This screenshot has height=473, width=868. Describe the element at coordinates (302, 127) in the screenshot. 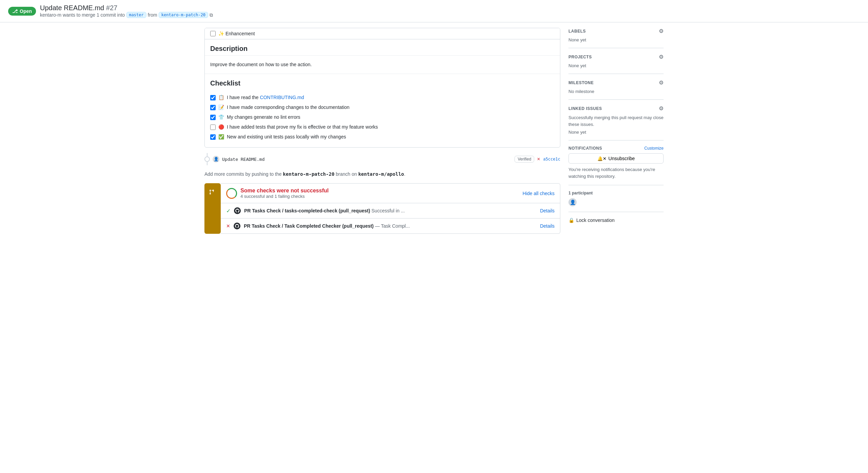

I see `checklist-text-4: I have added tests that prove my fix is …` at that location.